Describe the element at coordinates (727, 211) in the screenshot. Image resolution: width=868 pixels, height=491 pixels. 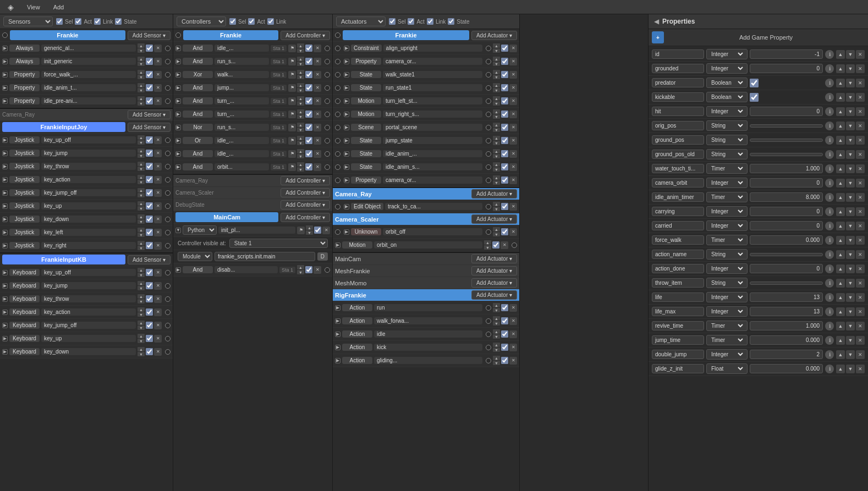
I see `prop-type-select-11: Integer Boolean Integer Float String Tim…` at that location.